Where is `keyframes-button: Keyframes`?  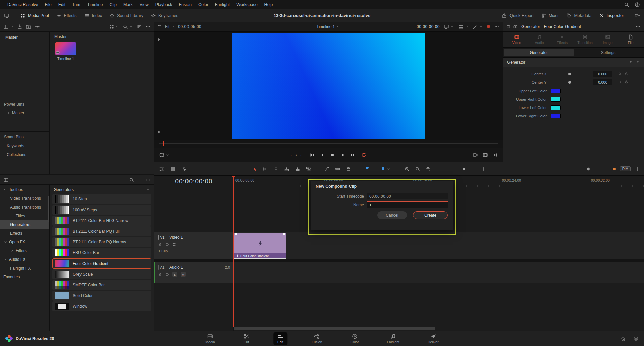
keyframes-button: Keyframes is located at coordinates (164, 16).